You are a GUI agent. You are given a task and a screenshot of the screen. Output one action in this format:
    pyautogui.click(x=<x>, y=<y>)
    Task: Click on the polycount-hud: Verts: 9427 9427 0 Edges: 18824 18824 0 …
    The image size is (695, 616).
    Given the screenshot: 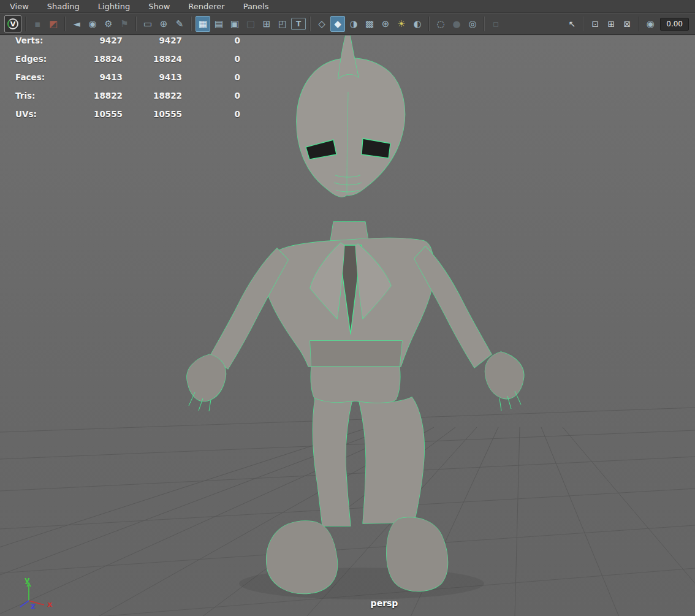 What is the action you would take?
    pyautogui.click(x=127, y=80)
    